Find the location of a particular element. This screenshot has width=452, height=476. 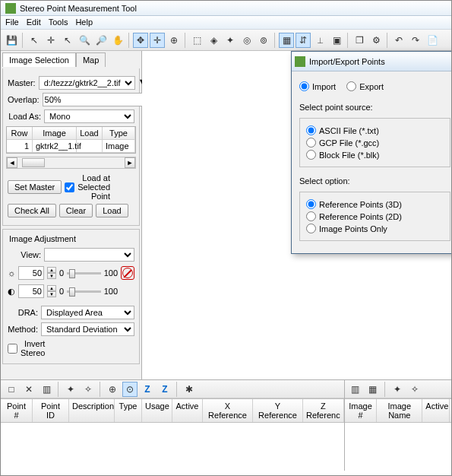

point-b-icon: ◈ is located at coordinates (213, 40).